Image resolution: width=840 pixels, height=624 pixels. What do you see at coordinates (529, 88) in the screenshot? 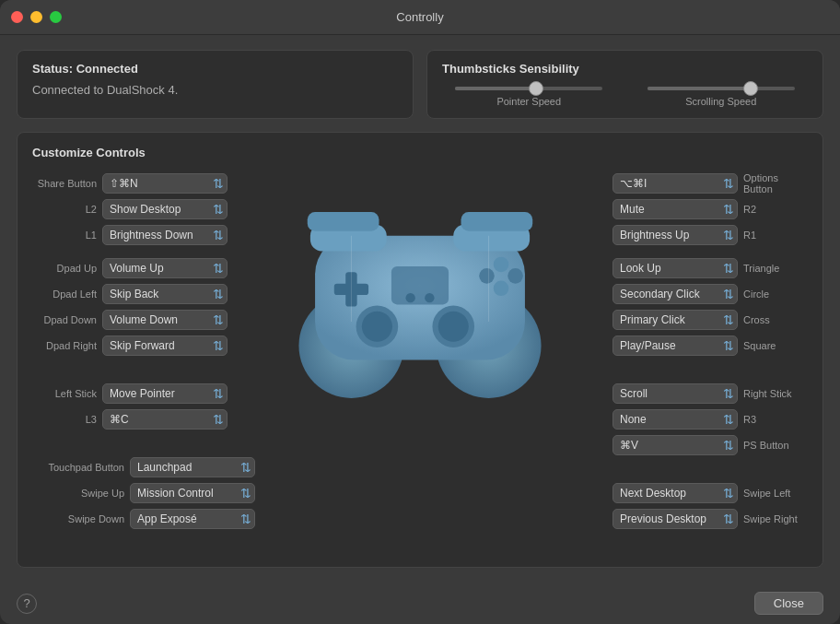
I see `pointer-speed-track` at bounding box center [529, 88].